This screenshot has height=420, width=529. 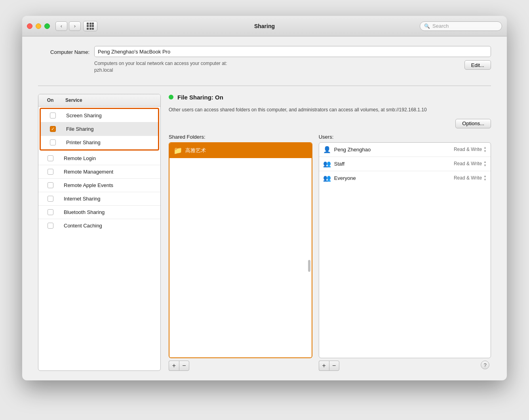 What do you see at coordinates (184, 366) in the screenshot?
I see `remove-folder-button: −` at bounding box center [184, 366].